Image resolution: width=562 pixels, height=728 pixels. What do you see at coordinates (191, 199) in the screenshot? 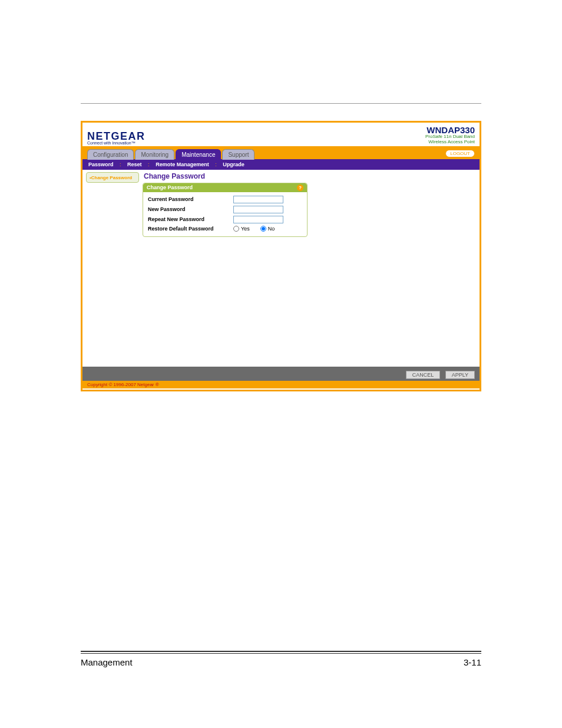
I see `label-current-password: Current Password` at bounding box center [191, 199].